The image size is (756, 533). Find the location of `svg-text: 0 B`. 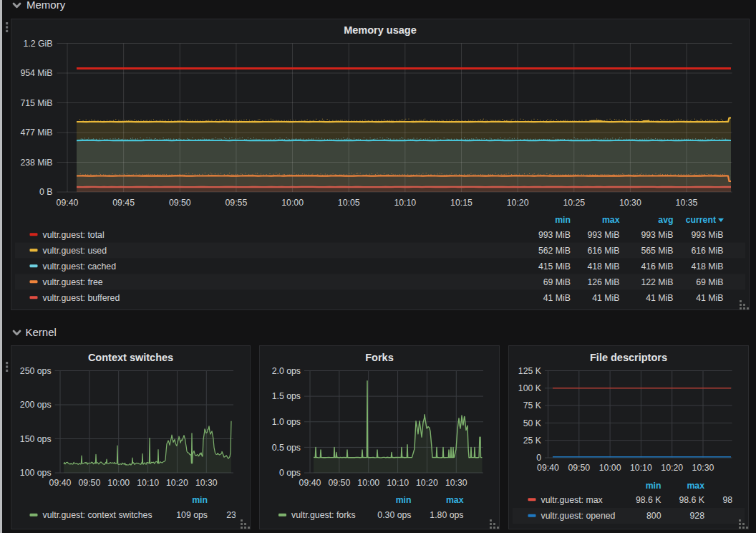

svg-text: 0 B is located at coordinates (46, 192).